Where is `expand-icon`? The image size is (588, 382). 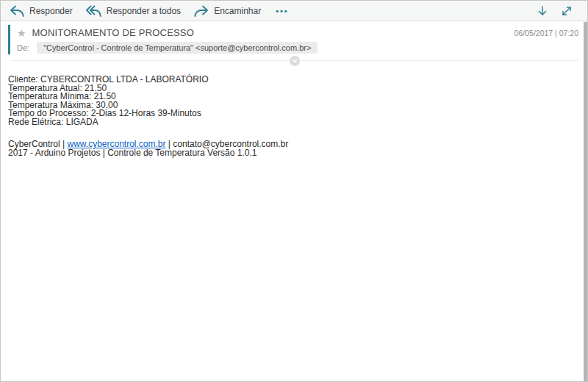 expand-icon is located at coordinates (567, 11).